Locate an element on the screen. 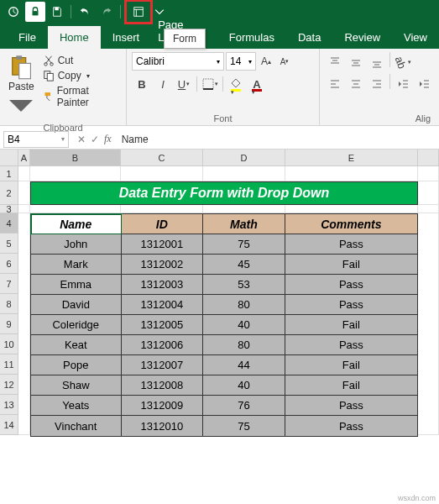 This screenshot has width=439, height=504. row-header: 3 is located at coordinates (9, 209).